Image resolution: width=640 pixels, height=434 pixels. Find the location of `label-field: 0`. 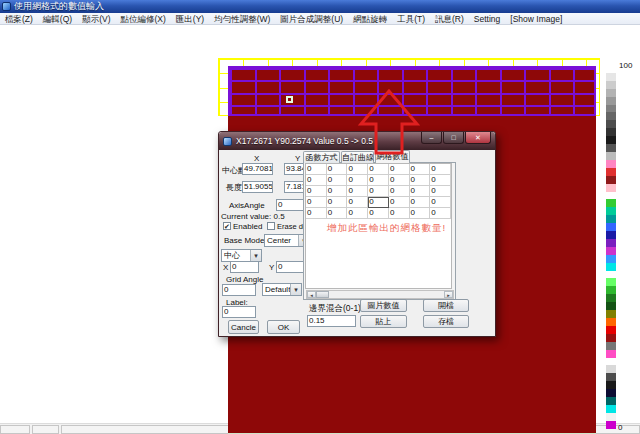

label-field: 0 is located at coordinates (239, 312).